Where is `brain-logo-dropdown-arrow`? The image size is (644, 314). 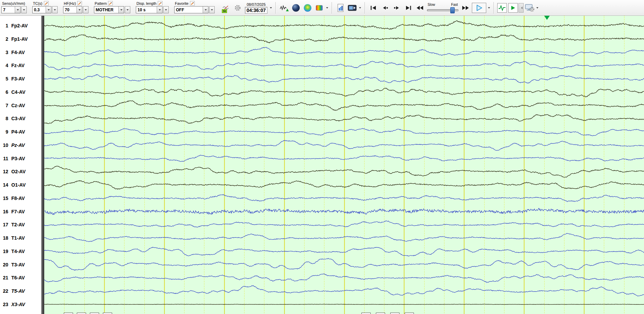
brain-logo-dropdown-arrow is located at coordinates (327, 8).